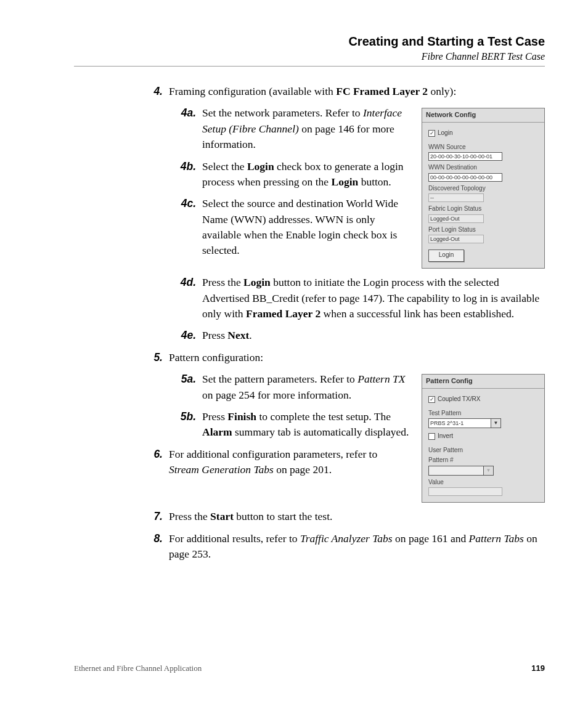  What do you see at coordinates (483, 414) in the screenshot?
I see `test-pattern-label: Test Pattern` at bounding box center [483, 414].